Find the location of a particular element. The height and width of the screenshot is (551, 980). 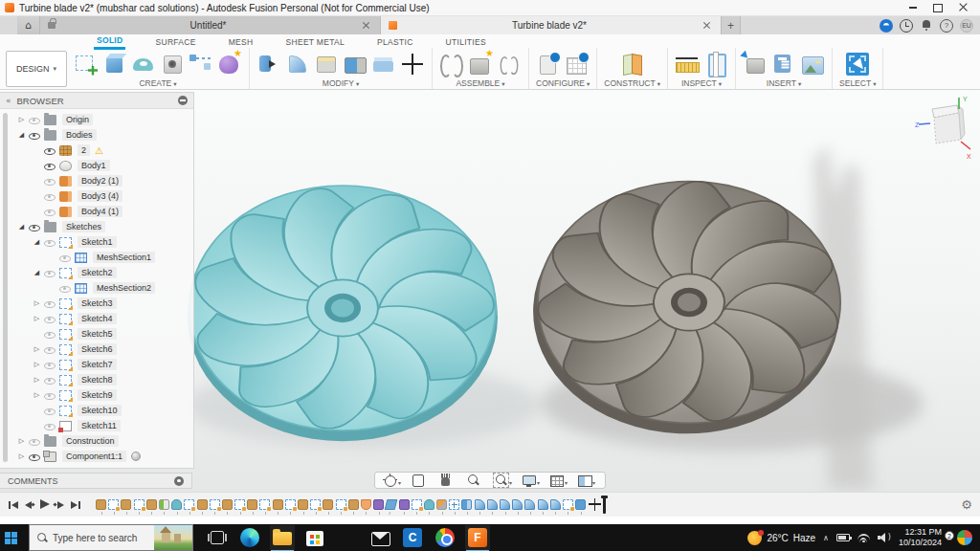

colorful-app-icon is located at coordinates (965, 538).